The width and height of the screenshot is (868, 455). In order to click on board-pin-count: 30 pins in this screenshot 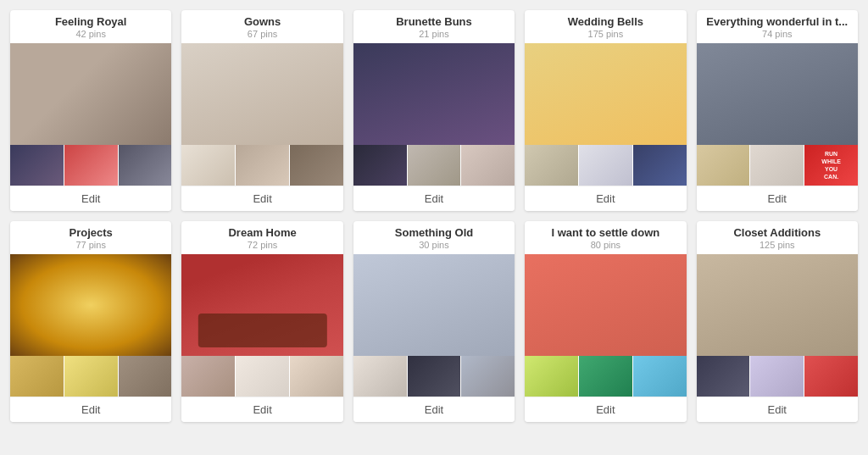, I will do `click(434, 247)`.